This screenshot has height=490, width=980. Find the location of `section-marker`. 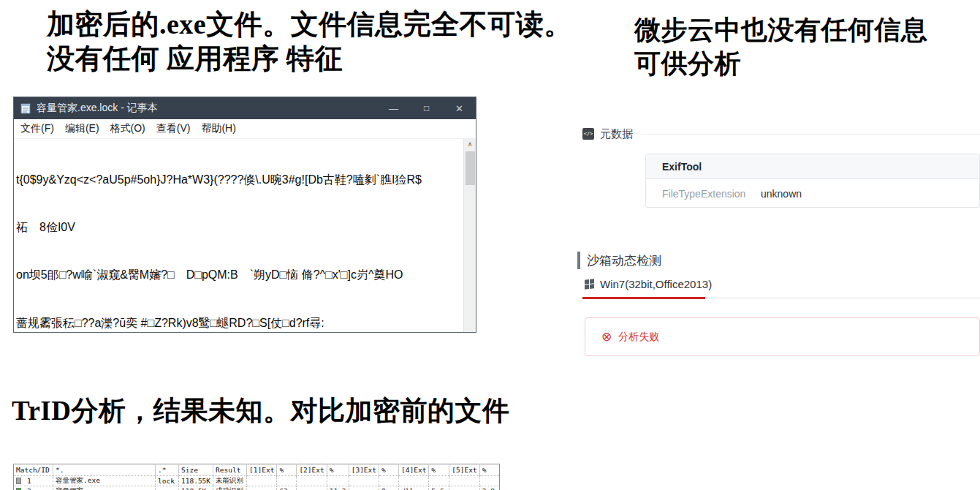

section-marker is located at coordinates (579, 260).